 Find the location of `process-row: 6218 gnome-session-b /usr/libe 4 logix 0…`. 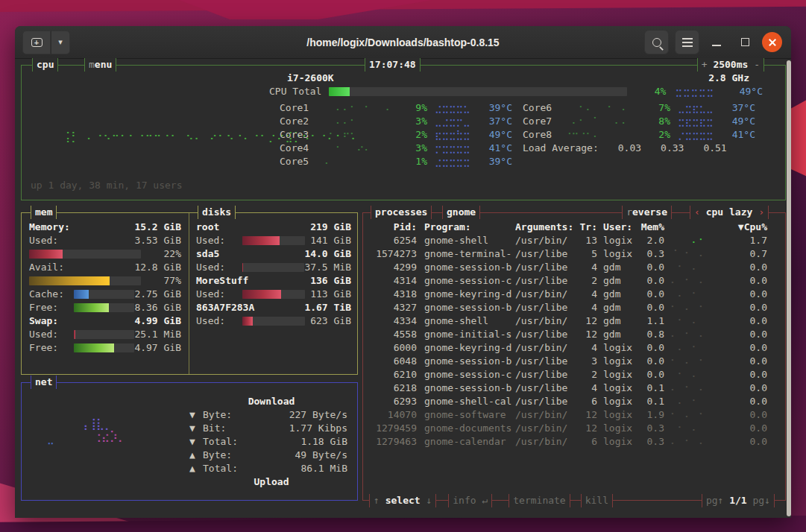

process-row: 6218 gnome-session-b /usr/libe 4 logix 0… is located at coordinates (574, 388).